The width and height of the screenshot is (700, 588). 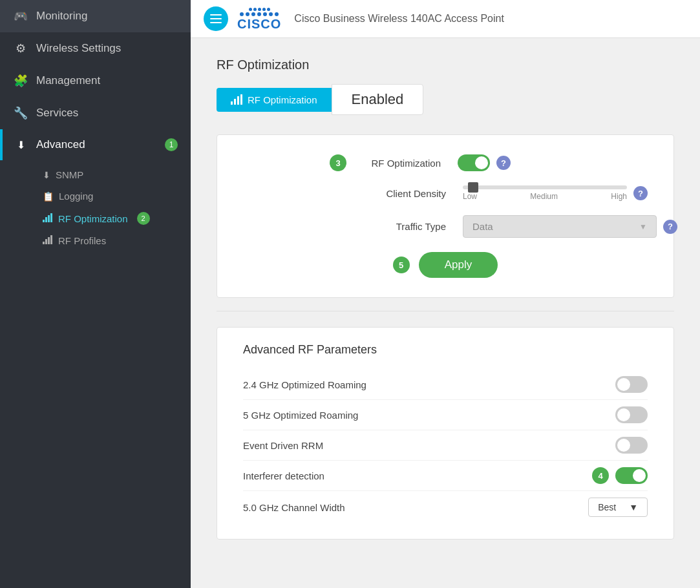 I want to click on adv-label-4: 5.0 GHz Channel Width, so click(x=294, y=508).